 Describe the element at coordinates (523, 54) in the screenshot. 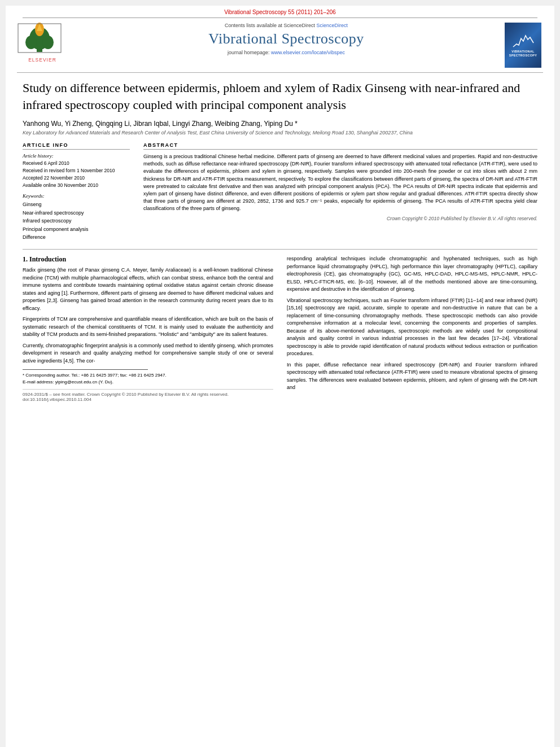

I see `cover-title: VIBRATIONAL SPECTROSCOPY` at that location.